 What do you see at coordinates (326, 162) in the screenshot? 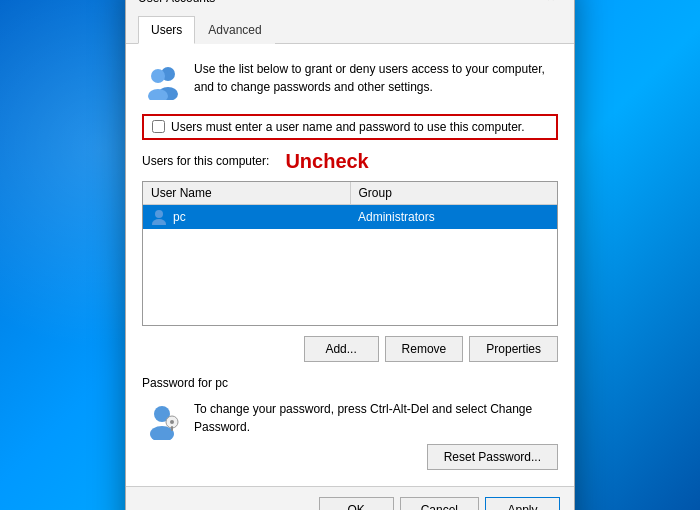
I see `uncheck-annotation: Uncheck` at bounding box center [326, 162].